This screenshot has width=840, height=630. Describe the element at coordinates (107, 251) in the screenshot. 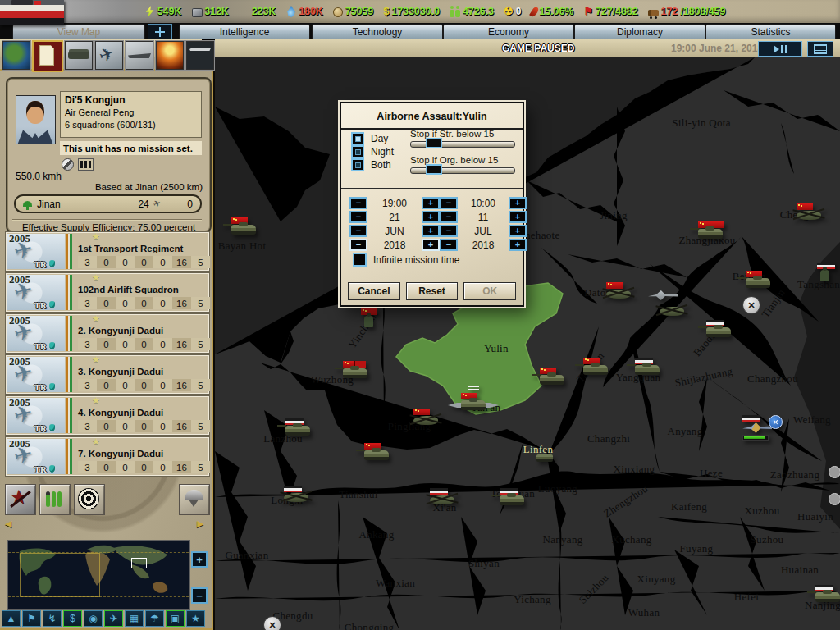

I see `unit-list-item: 2005✈TR★1st Transport Regiment30000165` at that location.